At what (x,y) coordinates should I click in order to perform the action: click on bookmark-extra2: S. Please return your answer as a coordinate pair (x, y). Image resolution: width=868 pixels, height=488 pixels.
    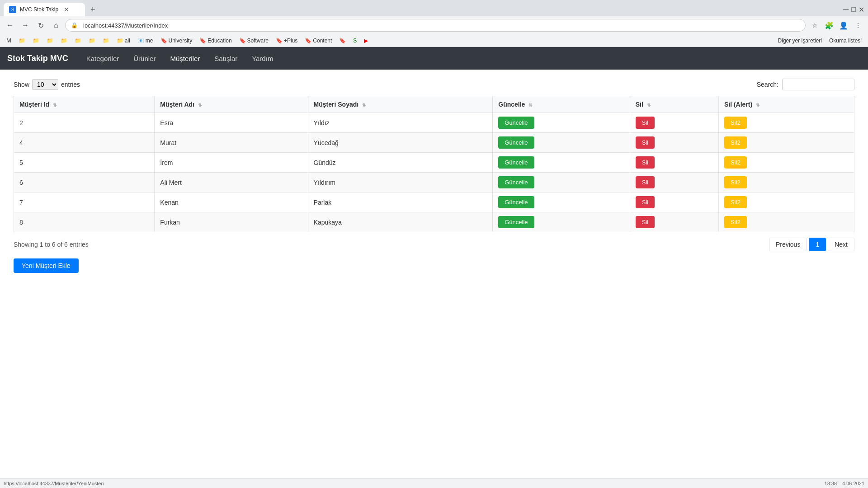
    Looking at the image, I should click on (355, 41).